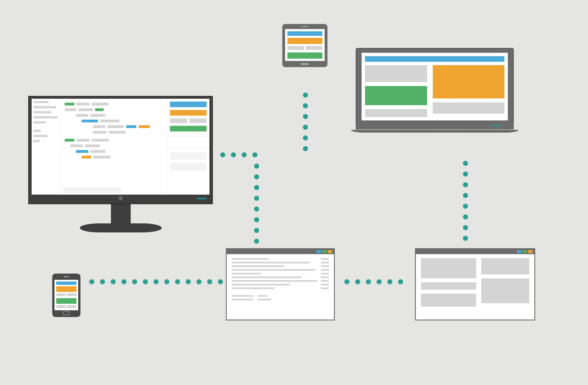 The width and height of the screenshot is (588, 385). What do you see at coordinates (435, 59) in the screenshot?
I see `layout-header-bar` at bounding box center [435, 59].